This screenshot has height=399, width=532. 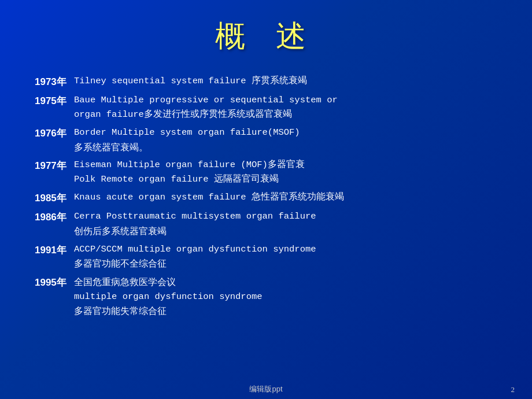 I want to click on entry-description: ACCP/SCCM multiple organ dysfunction syn…, so click(x=286, y=257).